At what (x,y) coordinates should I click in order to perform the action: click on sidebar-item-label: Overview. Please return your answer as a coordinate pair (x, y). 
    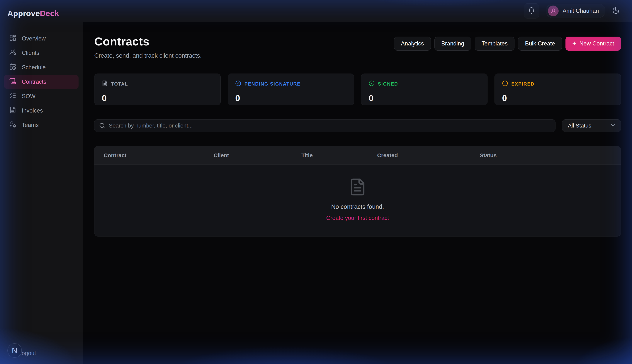
    Looking at the image, I should click on (34, 38).